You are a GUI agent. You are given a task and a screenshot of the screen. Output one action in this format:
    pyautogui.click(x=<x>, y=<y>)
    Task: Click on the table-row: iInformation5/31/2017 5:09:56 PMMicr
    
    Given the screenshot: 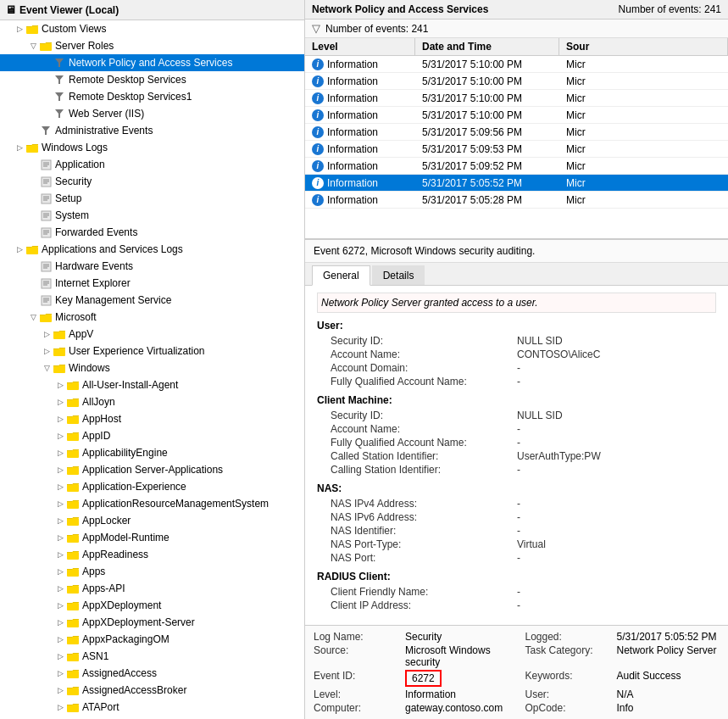 What is the action you would take?
    pyautogui.click(x=517, y=132)
    